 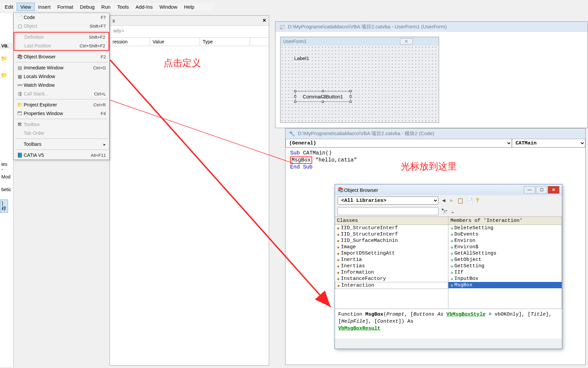 What do you see at coordinates (391, 241) in the screenshot?
I see `class-item: ◆IID_SurfaceMachinin` at bounding box center [391, 241].